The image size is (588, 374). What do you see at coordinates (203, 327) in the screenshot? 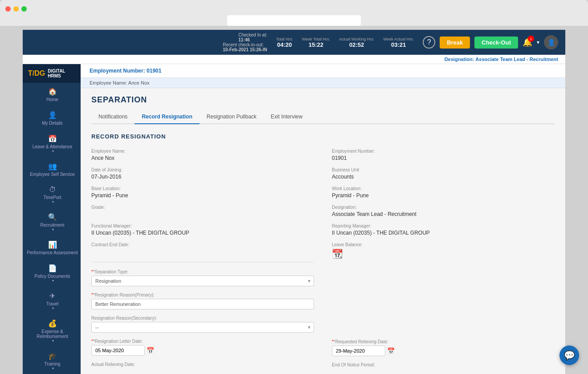
I see `resignation-reason-secondary-select: --` at bounding box center [203, 327].